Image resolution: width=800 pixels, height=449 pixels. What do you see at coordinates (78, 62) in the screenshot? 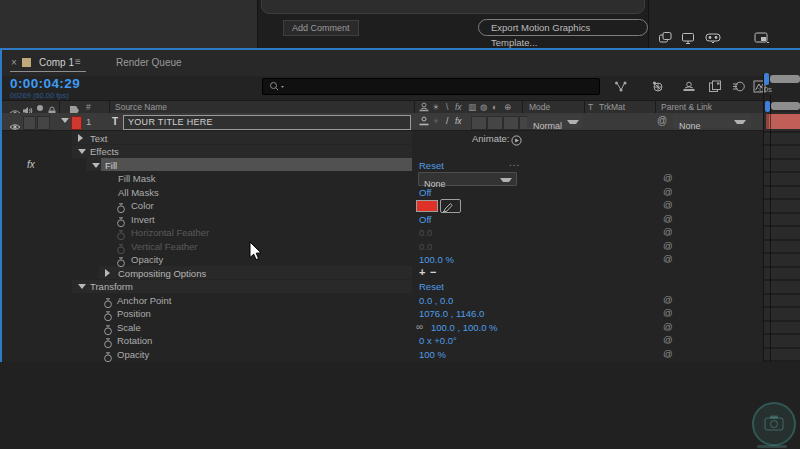
I see `panel-menu-icon: ≡` at bounding box center [78, 62].